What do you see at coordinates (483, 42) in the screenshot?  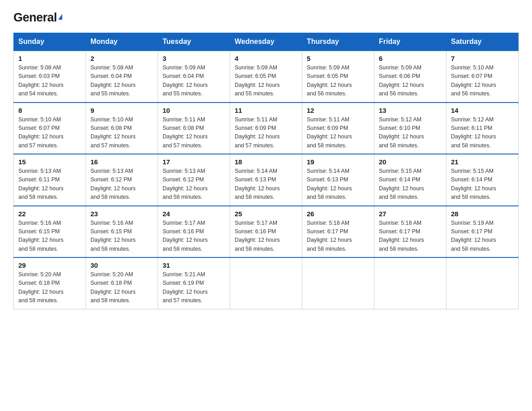 I see `column-header-saturday: Saturday` at bounding box center [483, 42].